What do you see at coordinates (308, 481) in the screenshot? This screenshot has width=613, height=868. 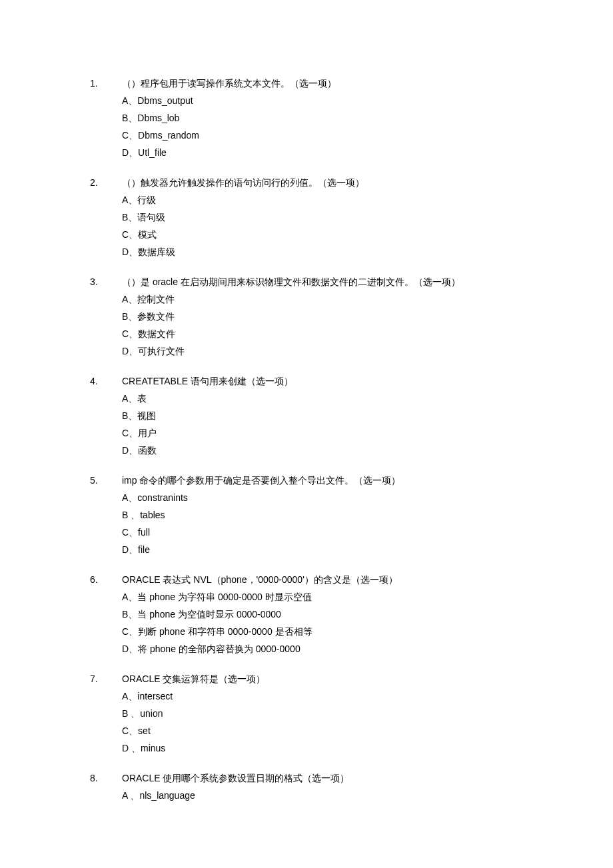 I see `question-line: 5. imp 命令的哪个参数用于确定是否要倒入整个导出文件。（选一项）` at bounding box center [308, 481].